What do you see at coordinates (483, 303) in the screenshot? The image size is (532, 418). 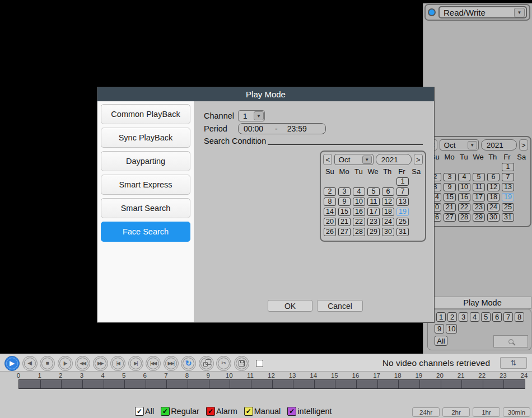 I see `play-mode-panel-header: Play Mode` at bounding box center [483, 303].